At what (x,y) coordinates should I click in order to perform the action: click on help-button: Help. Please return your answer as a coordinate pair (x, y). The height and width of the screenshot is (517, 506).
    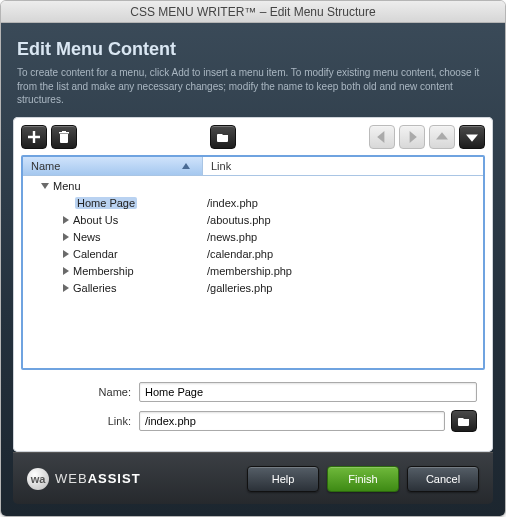
    Looking at the image, I should click on (283, 479).